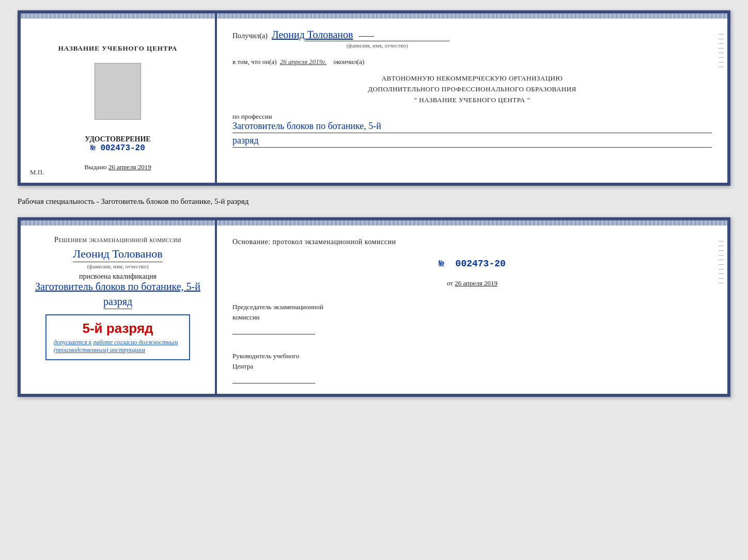 This screenshot has width=748, height=560. Describe the element at coordinates (472, 62) in the screenshot. I see `vtom-row: в том, что он(а) 26 апреля 2019г. окончи…` at that location.